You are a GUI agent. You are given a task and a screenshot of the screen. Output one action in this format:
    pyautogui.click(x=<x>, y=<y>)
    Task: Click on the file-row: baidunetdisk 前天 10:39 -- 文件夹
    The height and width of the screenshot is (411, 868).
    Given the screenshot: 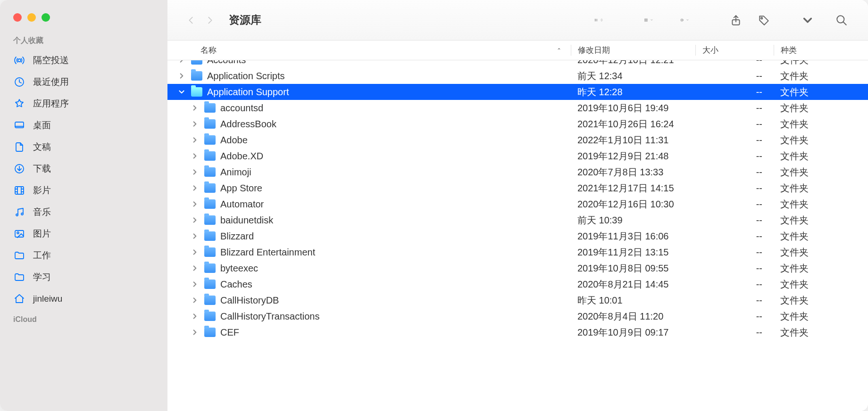 What is the action you would take?
    pyautogui.click(x=518, y=220)
    